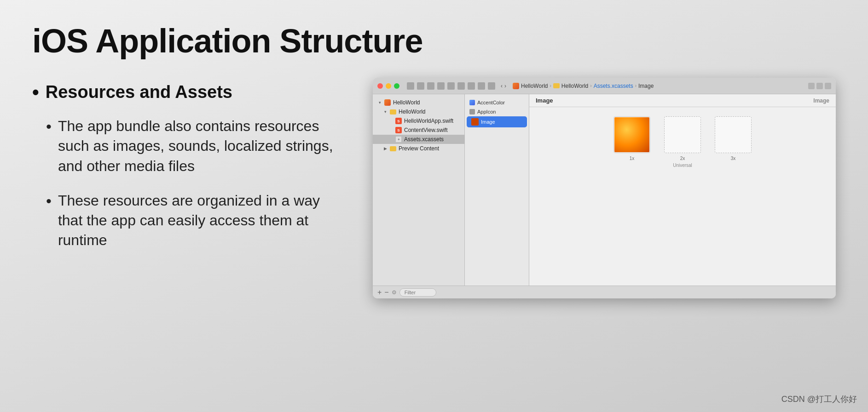 Image resolution: width=868 pixels, height=412 pixels. I want to click on disclosure-helloworld-project: ▾, so click(380, 103).